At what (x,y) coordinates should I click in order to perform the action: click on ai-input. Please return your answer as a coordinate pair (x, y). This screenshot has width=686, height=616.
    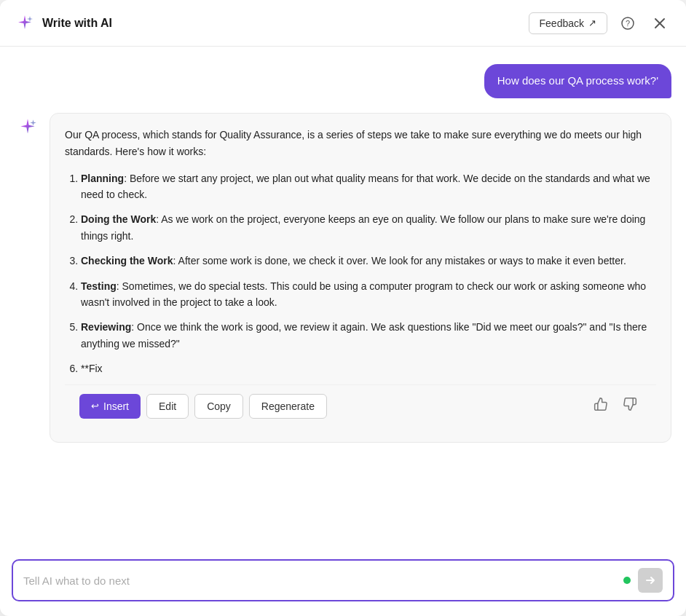
    Looking at the image, I should click on (320, 581).